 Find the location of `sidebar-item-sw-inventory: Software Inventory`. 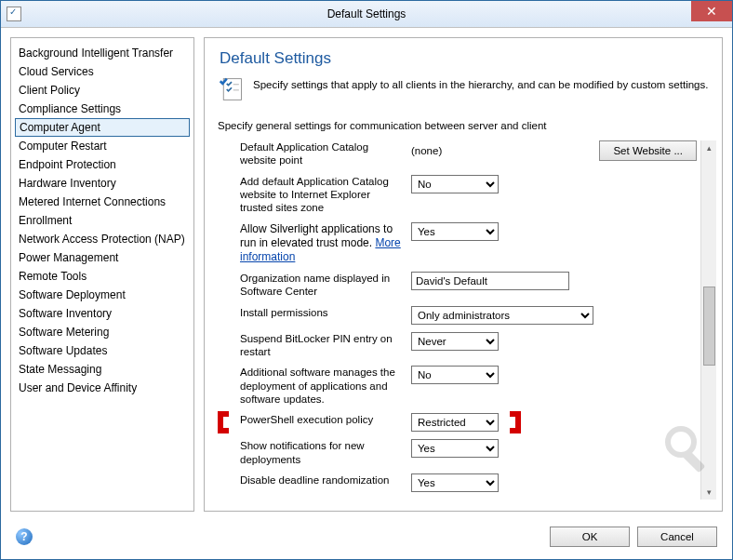

sidebar-item-sw-inventory: Software Inventory is located at coordinates (102, 313).